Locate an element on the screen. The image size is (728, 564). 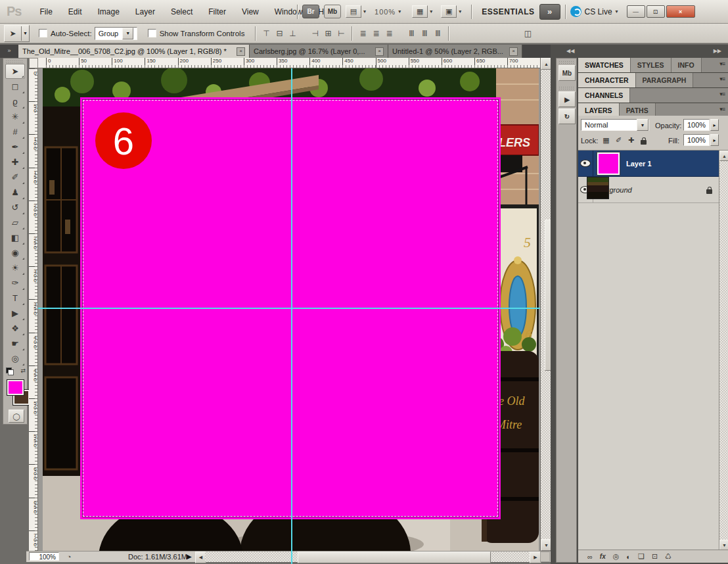
quick-mask-button: ◯ is located at coordinates (16, 416).